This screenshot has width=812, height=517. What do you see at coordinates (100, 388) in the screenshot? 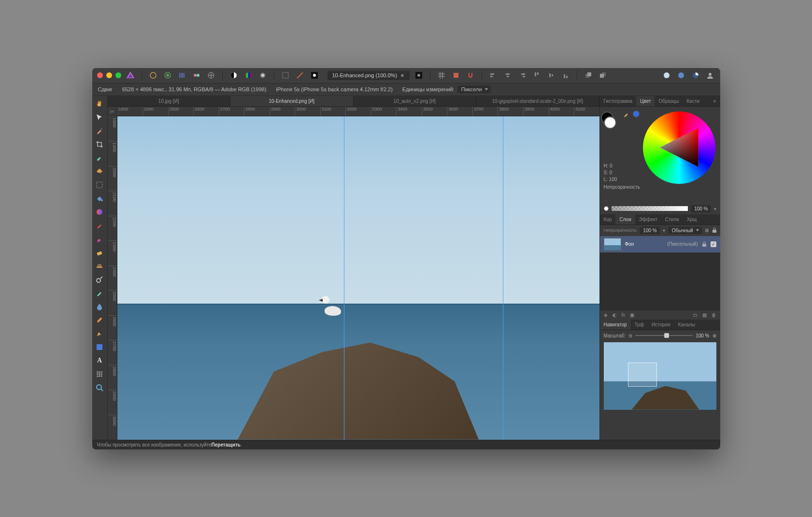
I see `zoom-tool-icon` at bounding box center [100, 388].